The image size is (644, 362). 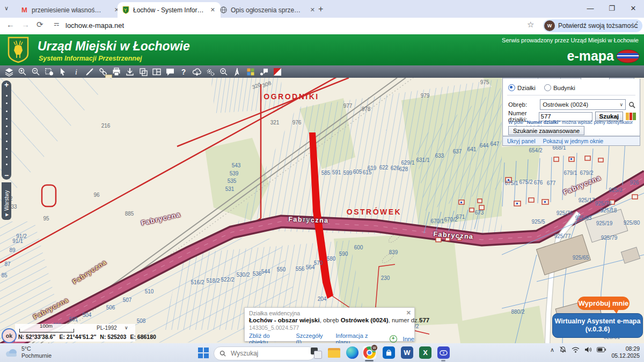 I want to click on browser-tab-2-active: Łochów - System Informacji Prz ✕, so click(x=169, y=10).